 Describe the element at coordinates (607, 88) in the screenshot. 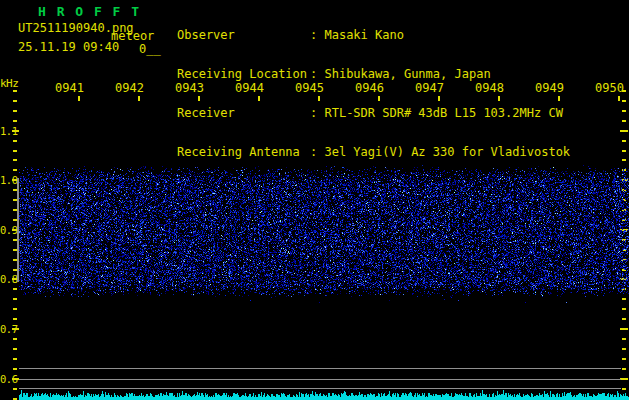

I see `time-tick-label: 0950` at that location.